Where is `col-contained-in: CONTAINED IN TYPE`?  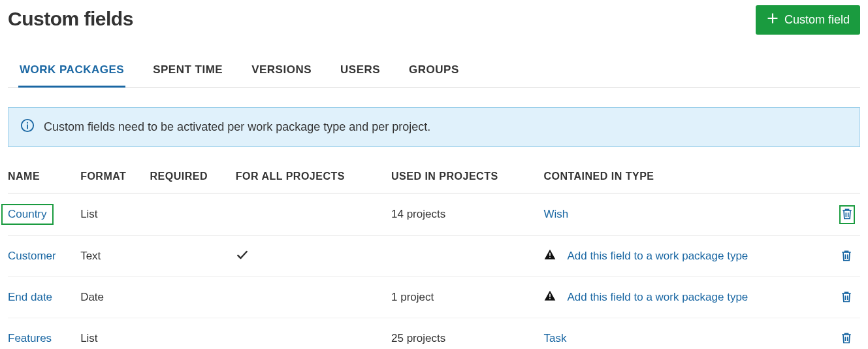
col-contained-in: CONTAINED IN TYPE is located at coordinates (686, 179).